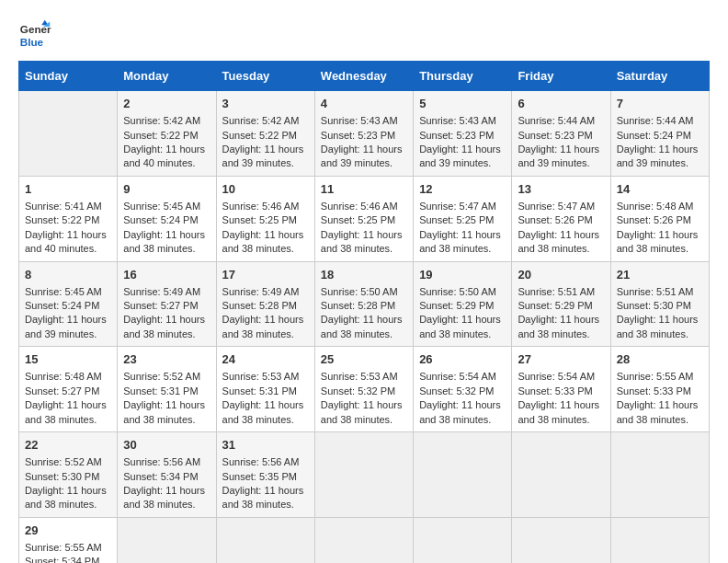 The width and height of the screenshot is (728, 563). What do you see at coordinates (364, 190) in the screenshot?
I see `day-number: 11` at bounding box center [364, 190].